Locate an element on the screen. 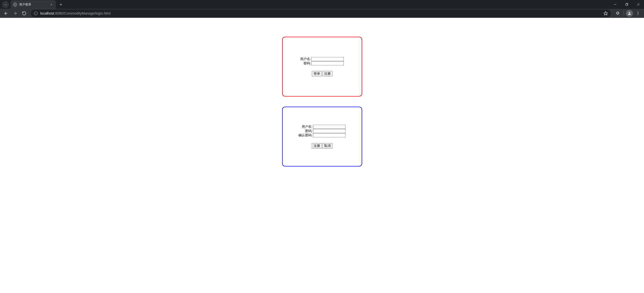 The width and height of the screenshot is (644, 293). browser-chrome: 用户登录 is located at coordinates (322, 9).